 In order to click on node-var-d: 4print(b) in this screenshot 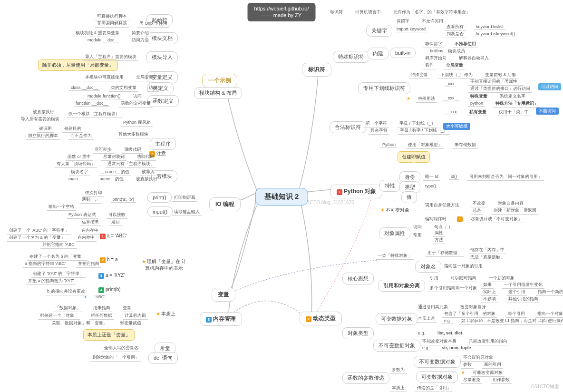, I will do `click(109, 290)`.